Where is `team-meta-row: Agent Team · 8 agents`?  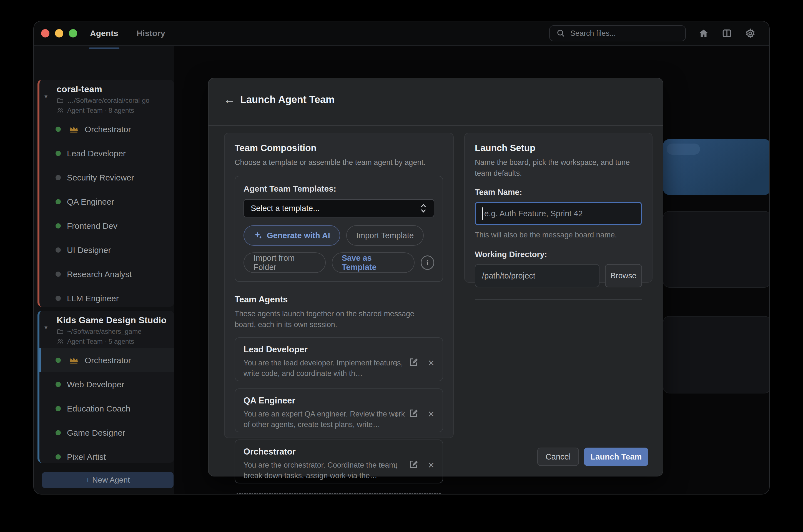 team-meta-row: Agent Team · 8 agents is located at coordinates (113, 111).